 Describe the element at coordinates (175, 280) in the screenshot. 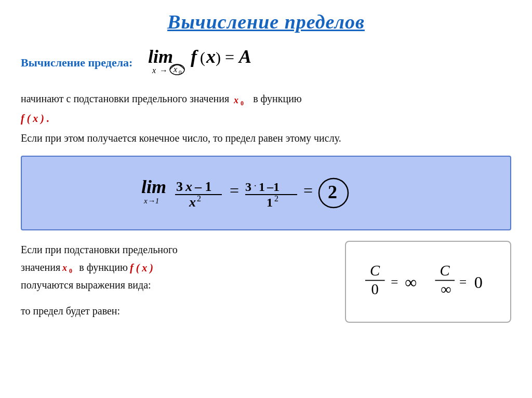

I see `lower-text-block: Если при подстановки предельного значени…` at that location.